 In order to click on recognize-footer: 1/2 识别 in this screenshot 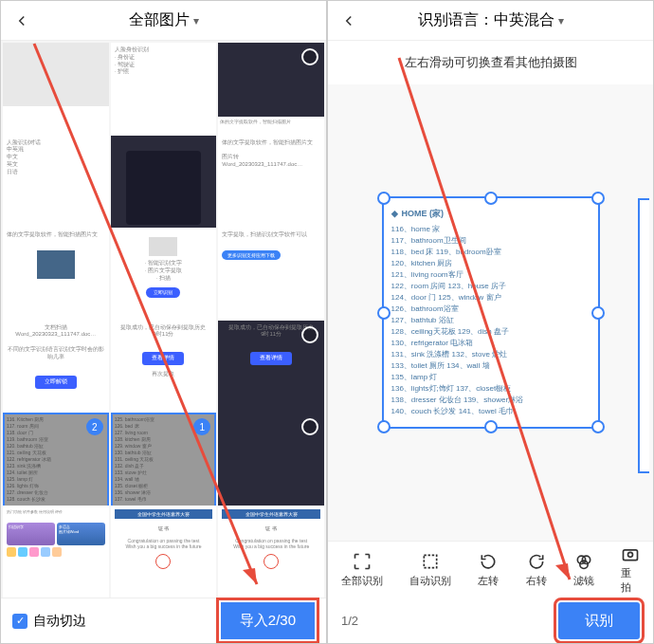, I will do `click(491, 620)`.